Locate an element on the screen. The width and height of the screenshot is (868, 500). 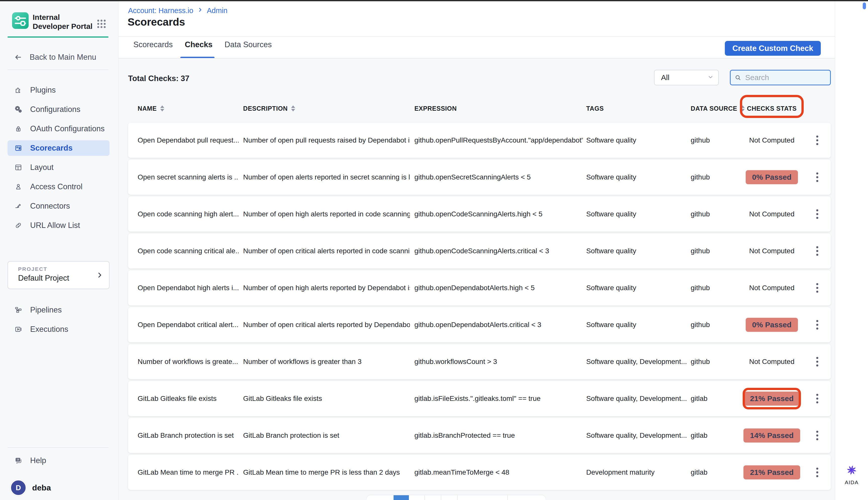
cell-expression: github.openDependabotAlerts.high < 5 is located at coordinates (499, 288).